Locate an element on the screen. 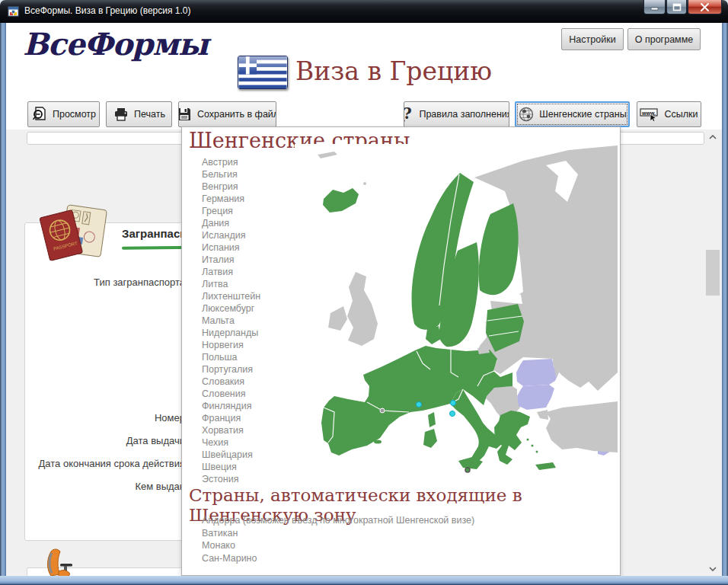 The image size is (728, 585). vertical-scrollbar is located at coordinates (713, 353).